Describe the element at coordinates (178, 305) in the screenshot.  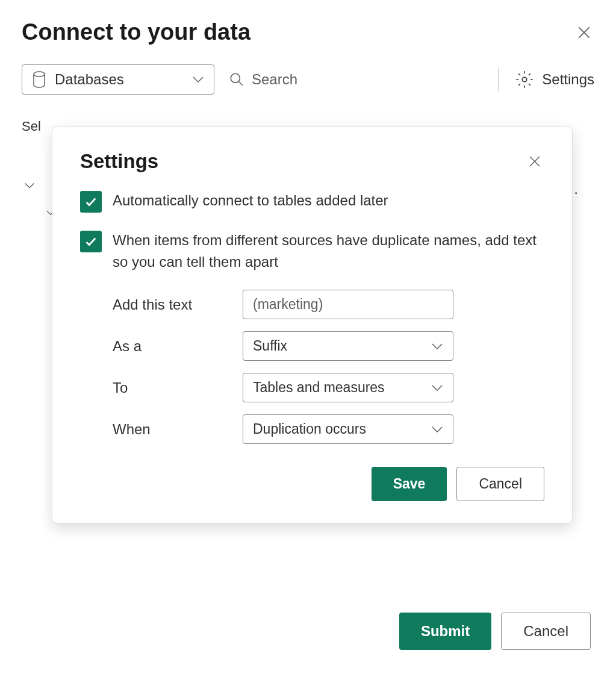
I see `add-text-label: Add this text` at that location.